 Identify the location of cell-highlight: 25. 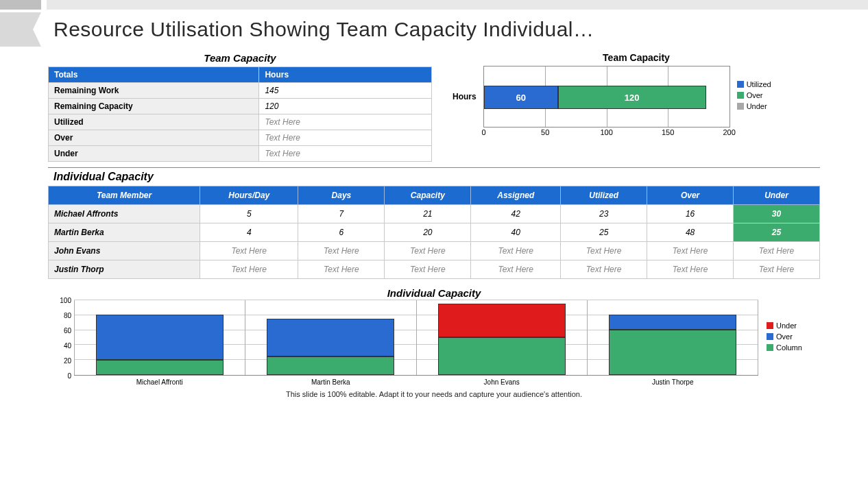
(777, 233).